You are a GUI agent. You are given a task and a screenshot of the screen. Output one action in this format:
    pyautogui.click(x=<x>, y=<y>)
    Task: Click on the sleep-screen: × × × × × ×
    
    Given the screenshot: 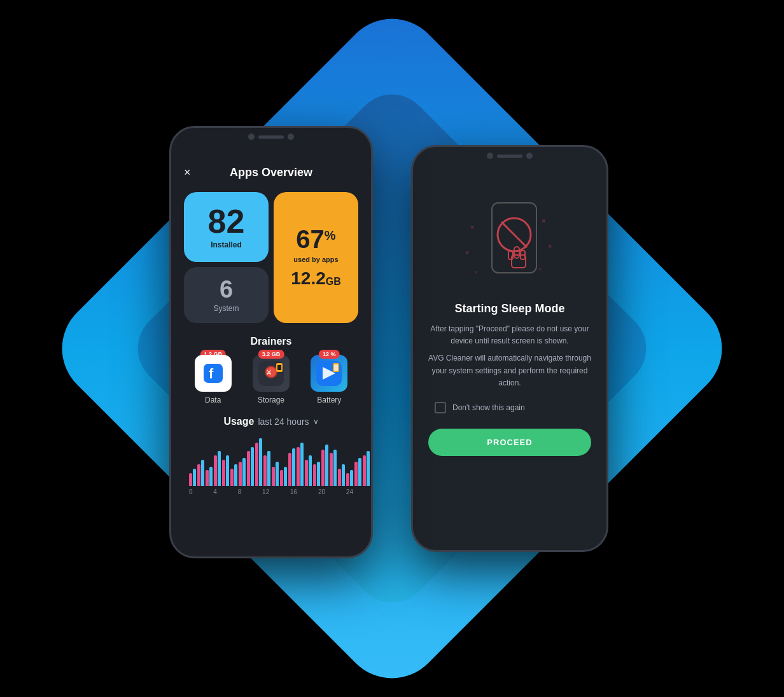 What is the action you would take?
    pyautogui.click(x=510, y=348)
    